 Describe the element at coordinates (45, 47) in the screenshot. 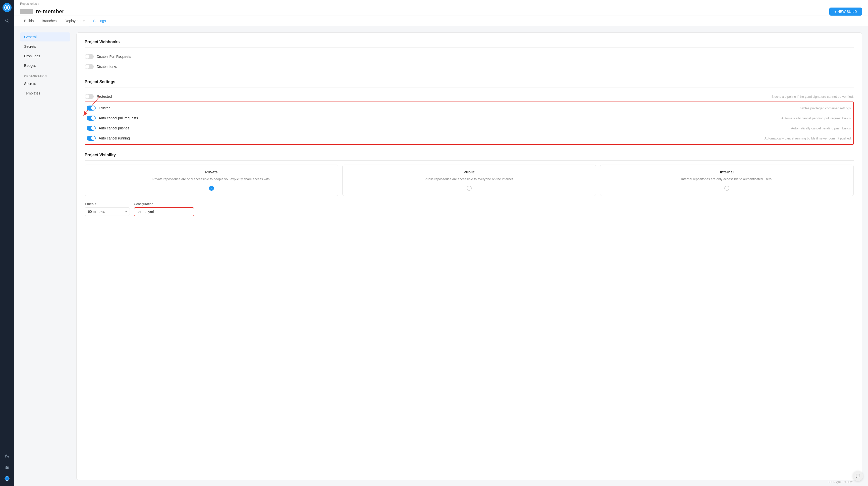

I see `nav-item-secrets: Secrets` at that location.